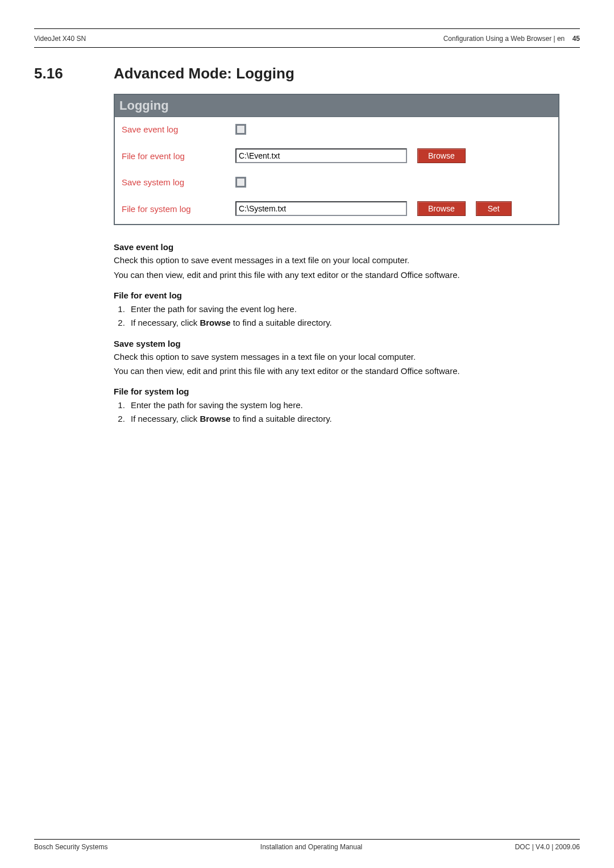  Describe the element at coordinates (179, 209) in the screenshot. I see `label-file-system-log: File for system log` at that location.